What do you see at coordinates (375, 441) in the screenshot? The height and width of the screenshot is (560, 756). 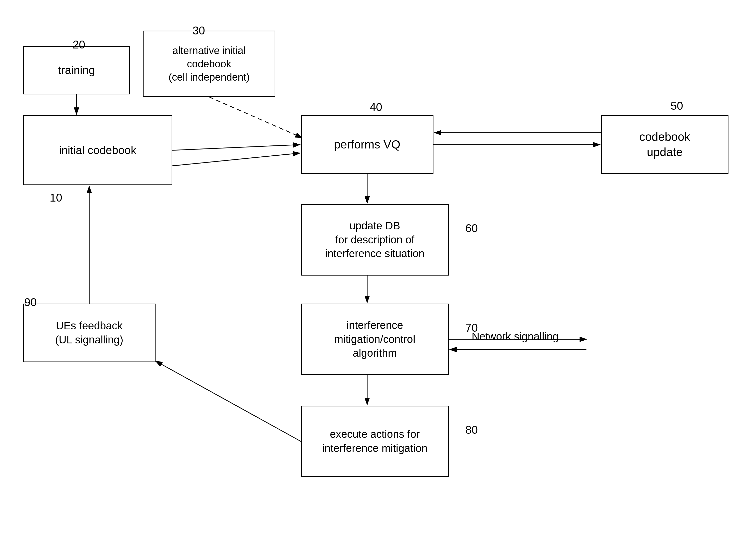 I see `execute-actions-label: execute actions for interference mitigat…` at bounding box center [375, 441].